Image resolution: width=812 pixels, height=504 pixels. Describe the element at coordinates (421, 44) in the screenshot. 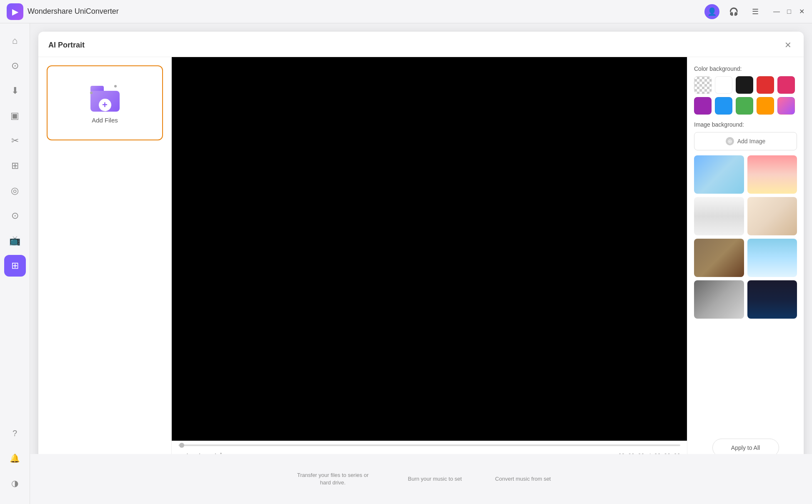

I see `dialog-header: AI Portrait ✕` at that location.